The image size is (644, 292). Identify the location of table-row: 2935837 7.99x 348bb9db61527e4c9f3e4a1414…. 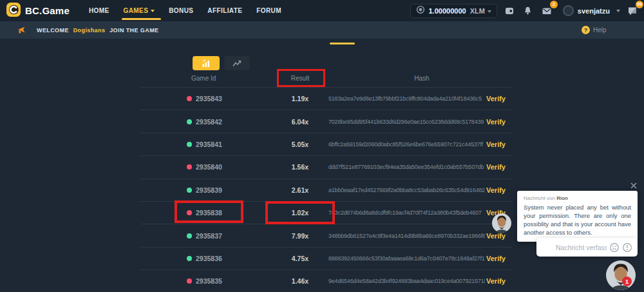
(326, 235).